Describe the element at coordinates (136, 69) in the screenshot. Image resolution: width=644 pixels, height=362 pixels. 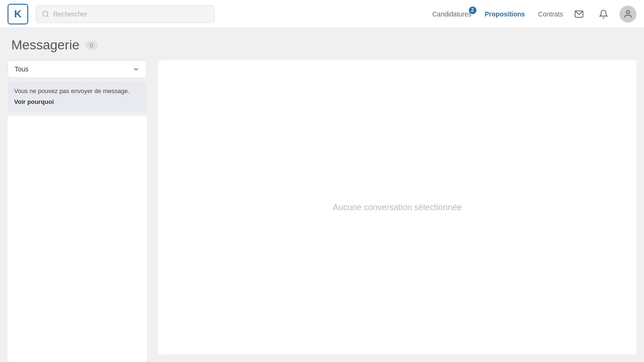
I see `chevron-down-icon` at that location.